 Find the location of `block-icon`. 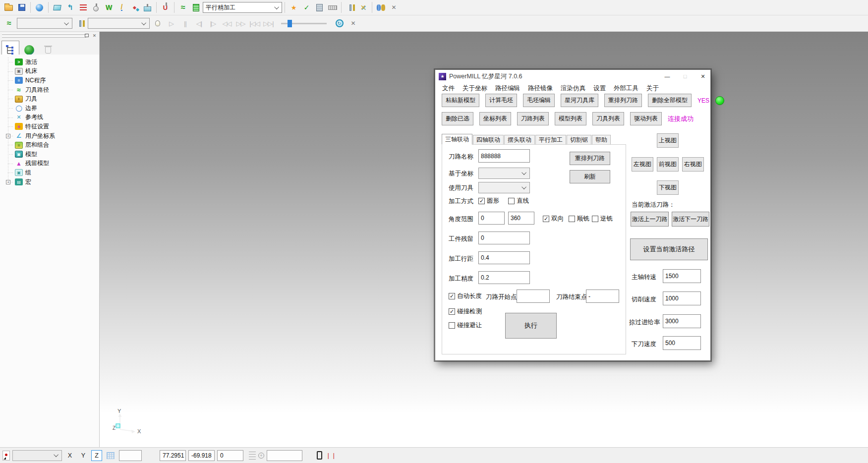

block-icon is located at coordinates (58, 8).